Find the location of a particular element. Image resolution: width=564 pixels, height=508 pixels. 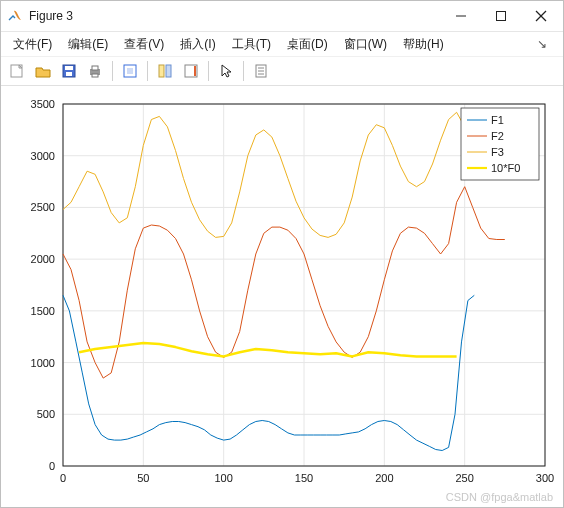

svg-text: 150 is located at coordinates (304, 478).